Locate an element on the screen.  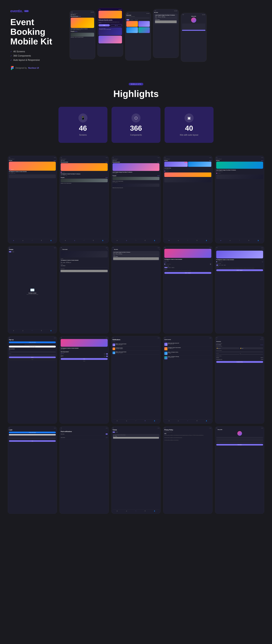
check-icon-2: ✓ is located at coordinates (11, 56).